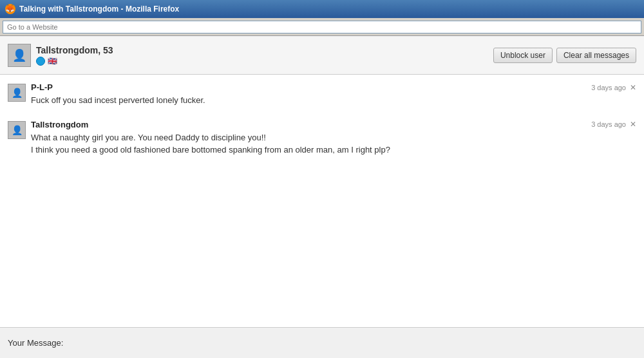  What do you see at coordinates (75, 55) in the screenshot?
I see `chat-header-info: Tallstrongdom, 53 🇬🇧` at bounding box center [75, 55].